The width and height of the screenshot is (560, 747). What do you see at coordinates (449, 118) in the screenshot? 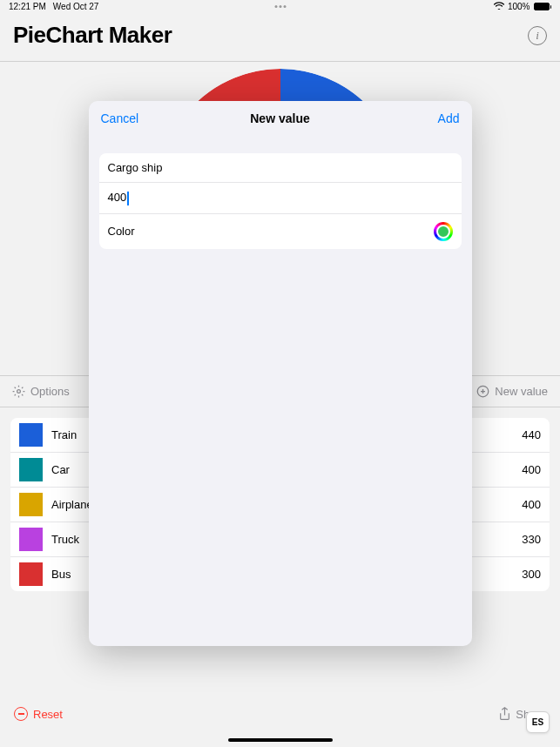
I see `add-button: Add` at bounding box center [449, 118].